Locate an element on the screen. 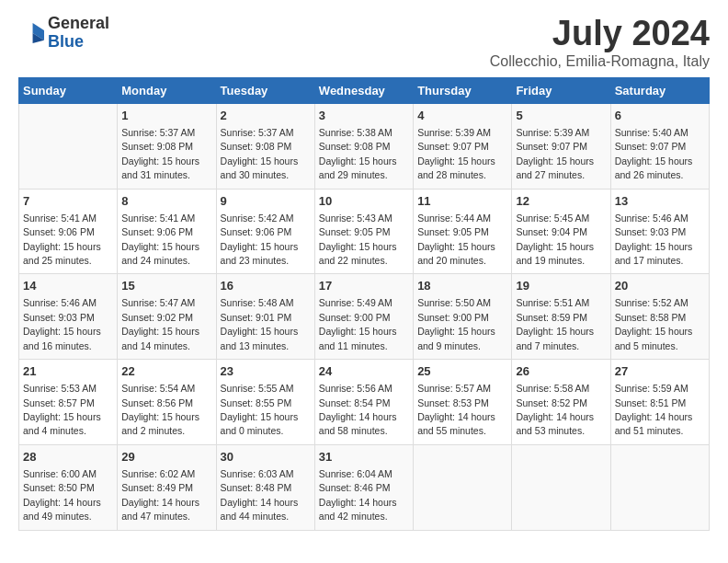 The image size is (728, 563). day-info: Sunrise: 6:03 AM Sunset: 8:48 PM Dayligh… is located at coordinates (259, 495).